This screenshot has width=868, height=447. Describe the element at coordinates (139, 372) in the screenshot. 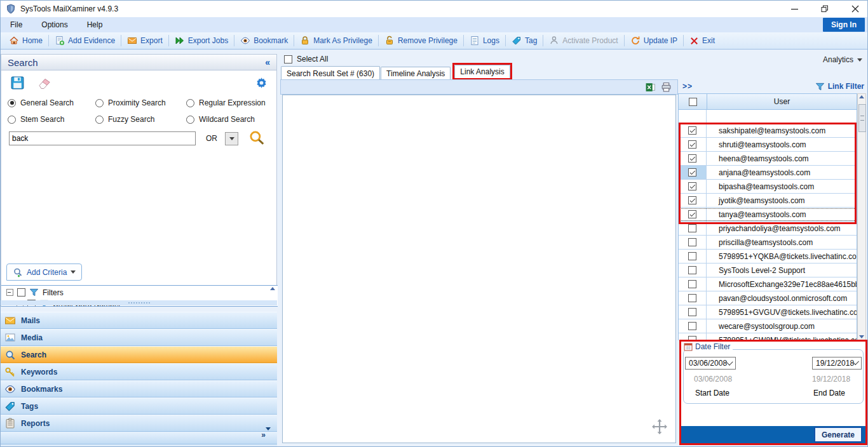

I see `sidebar-item-keywords: Keywords` at that location.